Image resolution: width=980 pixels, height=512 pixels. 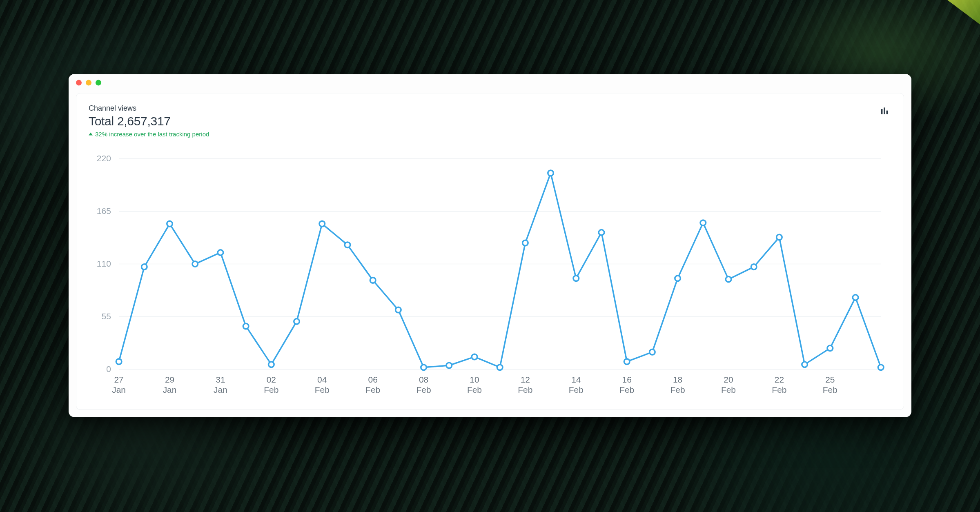 What do you see at coordinates (220, 385) in the screenshot?
I see `x-axis-label: 31Jan` at bounding box center [220, 385].